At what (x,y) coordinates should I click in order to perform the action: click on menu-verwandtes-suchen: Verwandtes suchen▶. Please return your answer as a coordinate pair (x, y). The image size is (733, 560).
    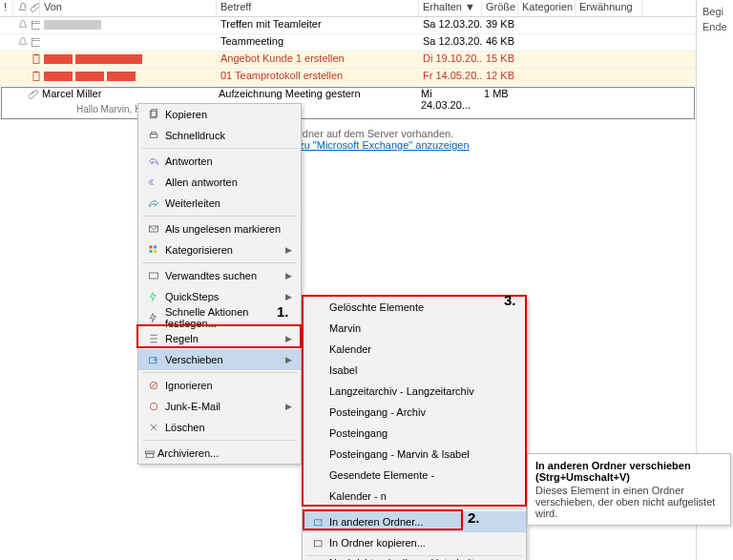
    Looking at the image, I should click on (220, 276).